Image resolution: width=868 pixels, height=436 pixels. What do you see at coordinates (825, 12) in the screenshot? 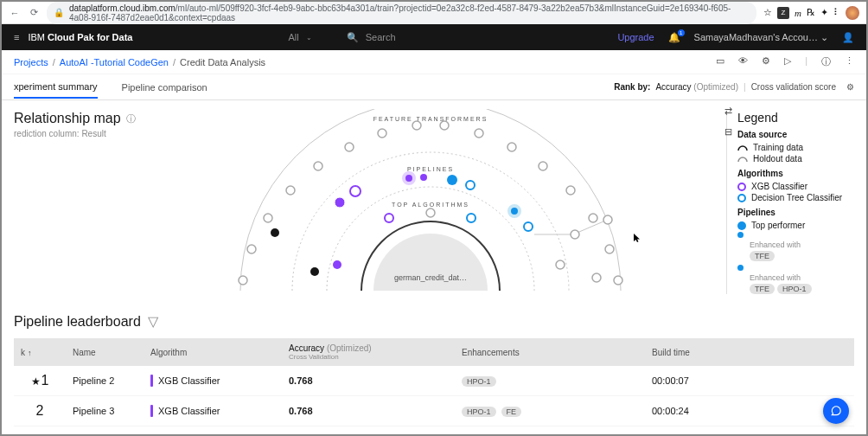
I see `ext-puzzle-icon: ✦` at bounding box center [825, 12].